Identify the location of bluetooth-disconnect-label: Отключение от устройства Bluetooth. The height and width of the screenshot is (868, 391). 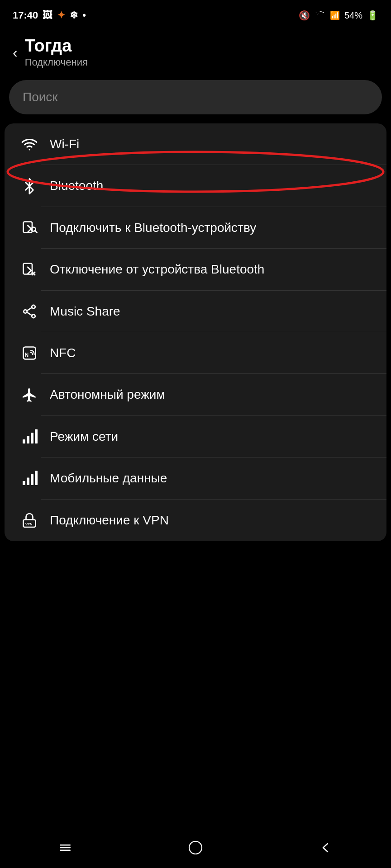
(157, 269).